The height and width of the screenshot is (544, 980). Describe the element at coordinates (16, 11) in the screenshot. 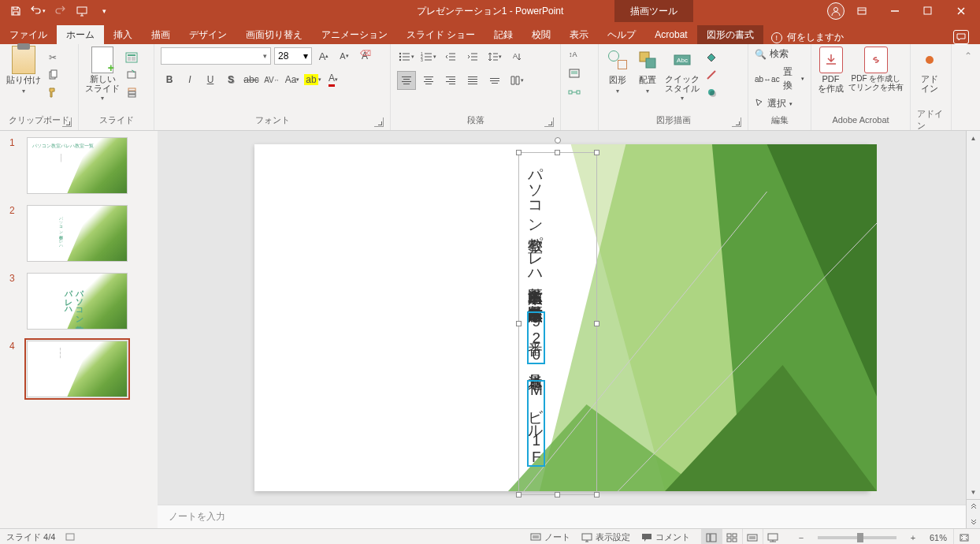

I see `save-icon` at that location.